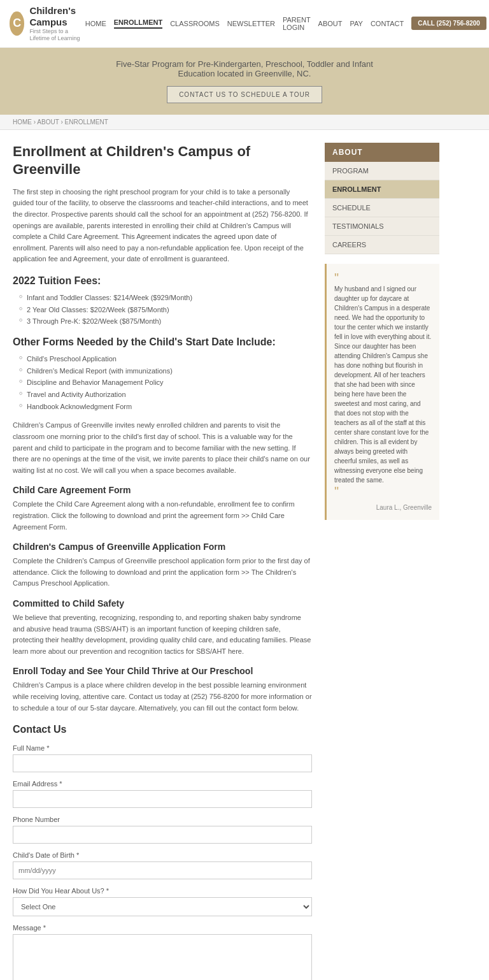  What do you see at coordinates (387, 24) in the screenshot?
I see `nav-contact: CONTACT` at bounding box center [387, 24].